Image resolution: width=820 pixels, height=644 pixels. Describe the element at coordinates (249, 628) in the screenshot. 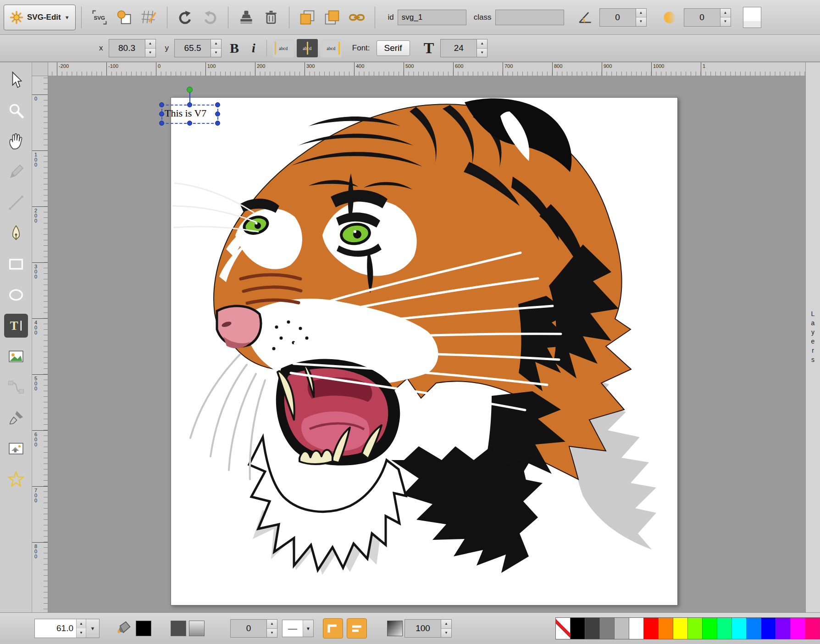

I see `stroke-width-value: 0` at that location.